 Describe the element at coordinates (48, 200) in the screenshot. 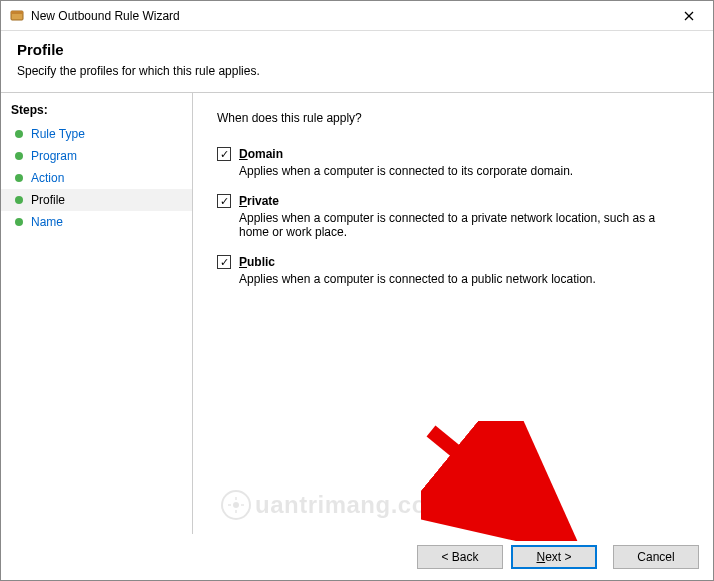

I see `step-label: Profile` at that location.